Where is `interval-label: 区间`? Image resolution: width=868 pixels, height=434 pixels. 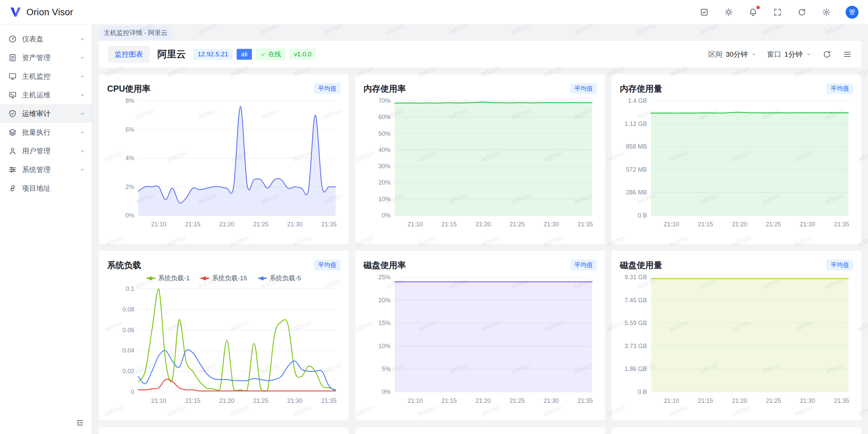
interval-label: 区间 is located at coordinates (715, 54).